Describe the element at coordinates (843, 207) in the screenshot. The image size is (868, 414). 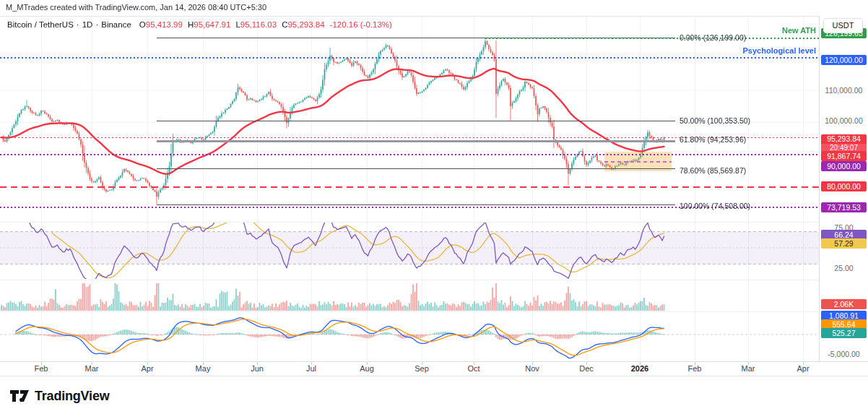
I see `price-label: 73,719.53` at that location.